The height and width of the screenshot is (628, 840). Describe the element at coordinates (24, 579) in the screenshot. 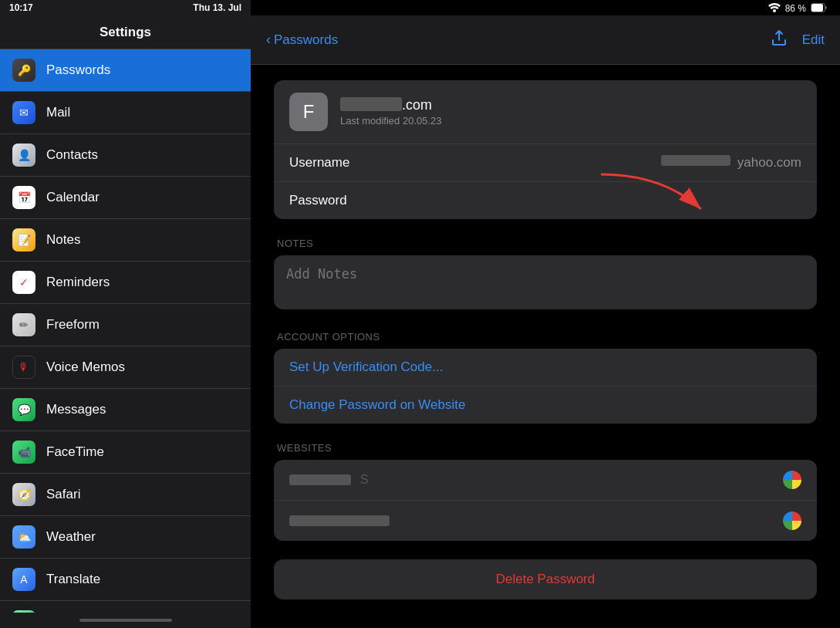

I see `translate-icon: A` at that location.